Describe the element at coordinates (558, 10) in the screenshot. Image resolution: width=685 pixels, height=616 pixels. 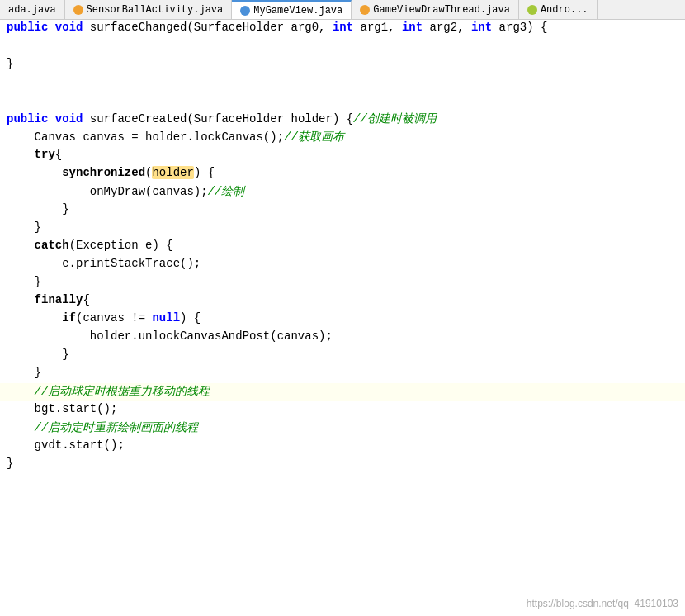
I see `tab-tab5: Andro...` at that location.